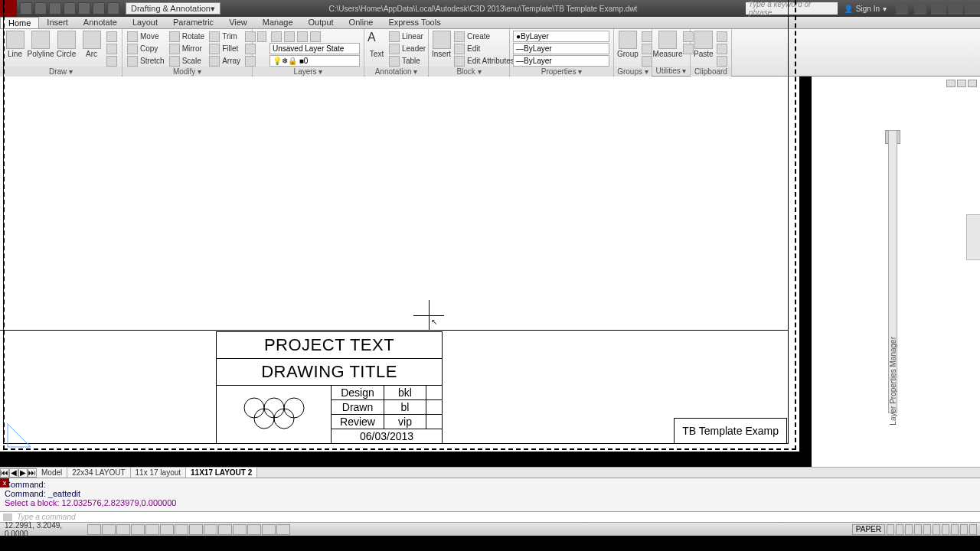 This screenshot has width=980, height=551. What do you see at coordinates (211, 530) in the screenshot?
I see `dyn-toggle` at bounding box center [211, 530].